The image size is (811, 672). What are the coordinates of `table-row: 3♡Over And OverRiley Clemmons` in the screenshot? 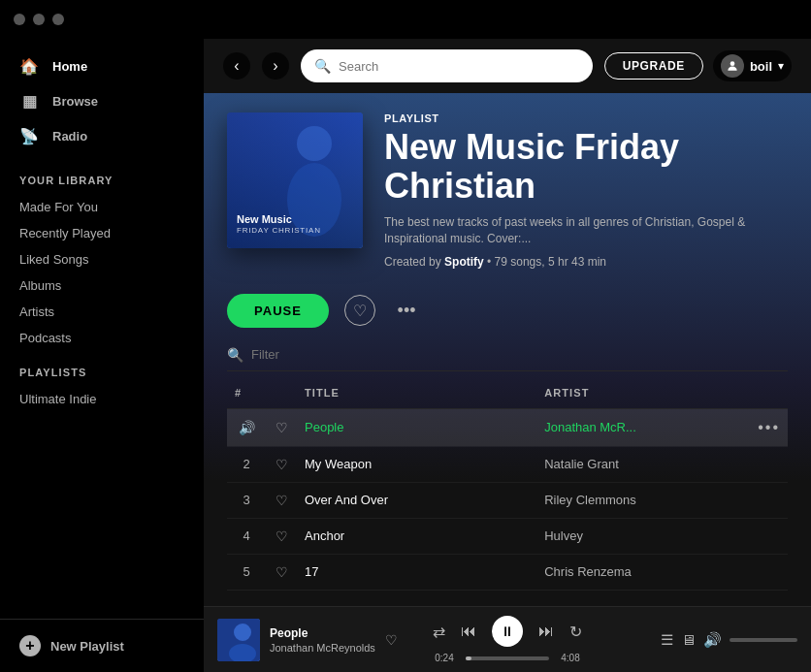 It's located at (507, 500).